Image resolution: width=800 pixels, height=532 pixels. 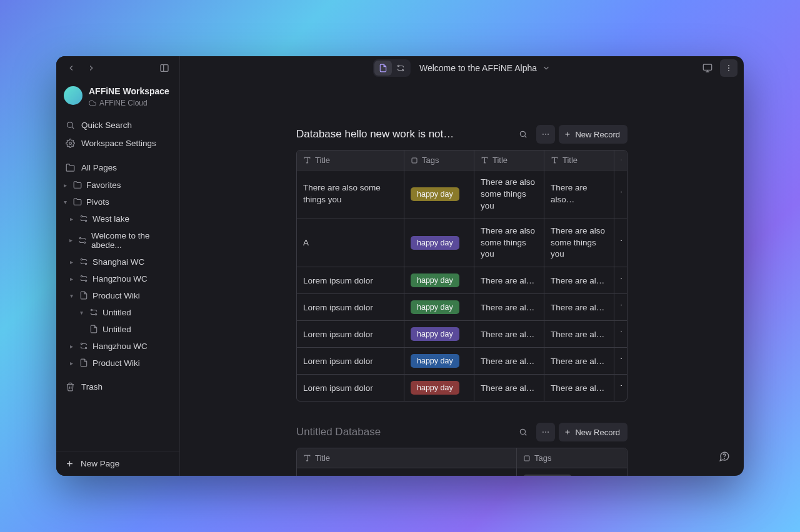 I want to click on edgeless-mode-button, so click(x=401, y=68).